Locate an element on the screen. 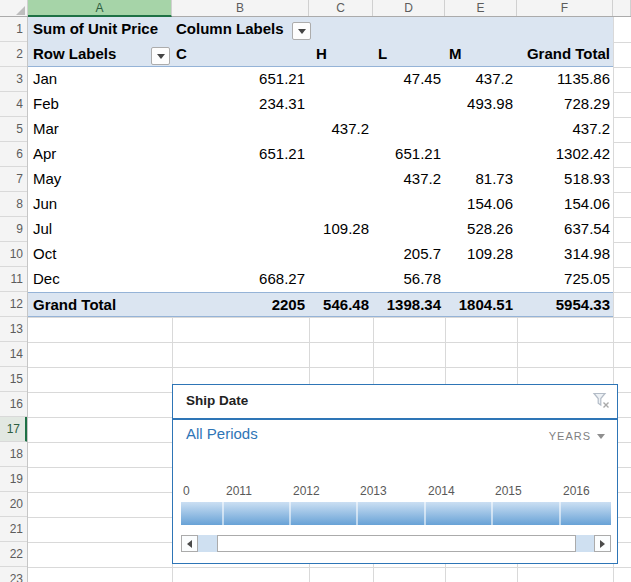  pivot-cell: 725.05 is located at coordinates (564, 280).